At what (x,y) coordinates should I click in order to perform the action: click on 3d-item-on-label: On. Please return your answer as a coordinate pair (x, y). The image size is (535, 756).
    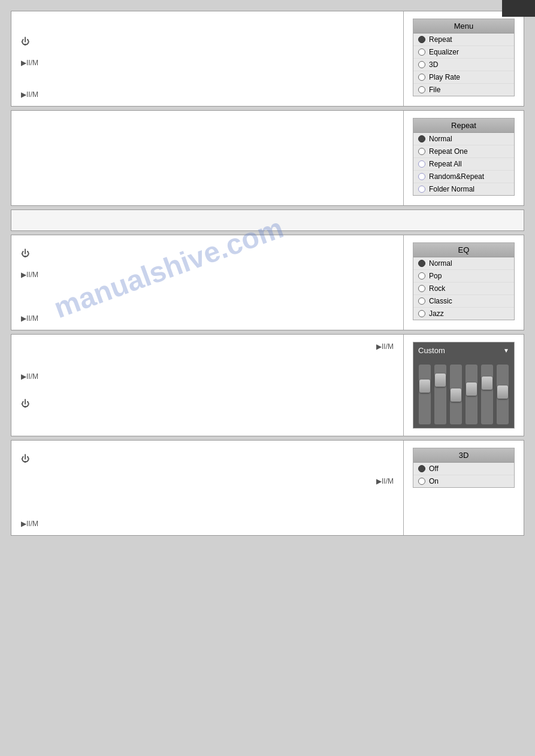
    Looking at the image, I should click on (434, 481).